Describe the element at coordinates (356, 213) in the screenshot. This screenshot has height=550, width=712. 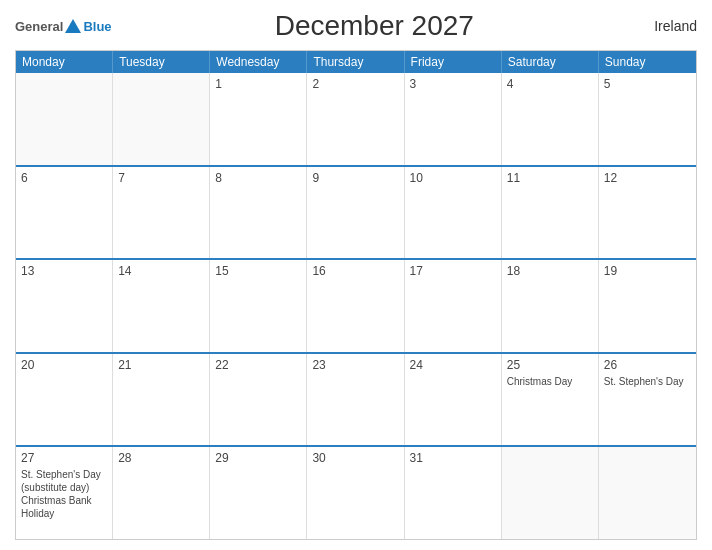
I see `day-cell: 9` at that location.